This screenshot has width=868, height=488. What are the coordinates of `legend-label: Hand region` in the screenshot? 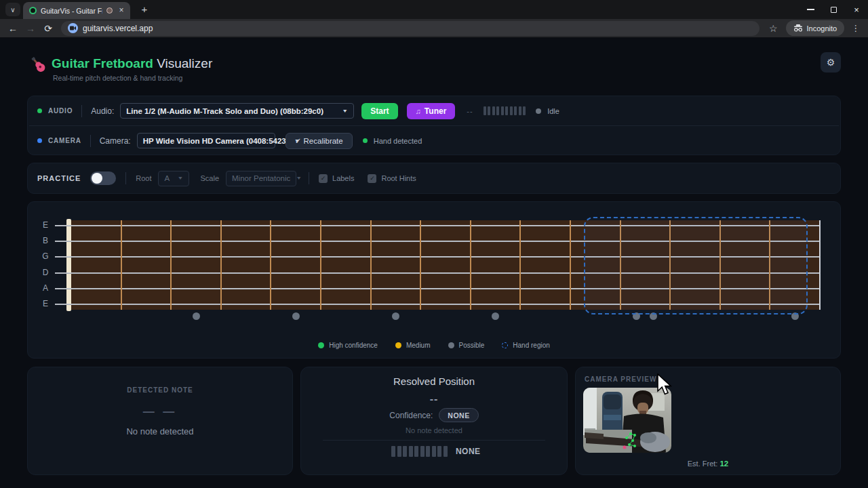 It's located at (531, 346).